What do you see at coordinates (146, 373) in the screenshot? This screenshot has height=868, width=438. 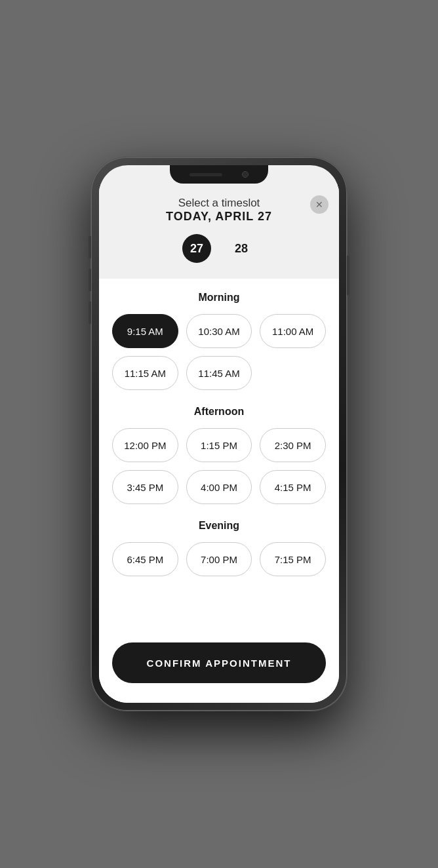 I see `time-slot-1115am: 11:15 AM` at bounding box center [146, 373].